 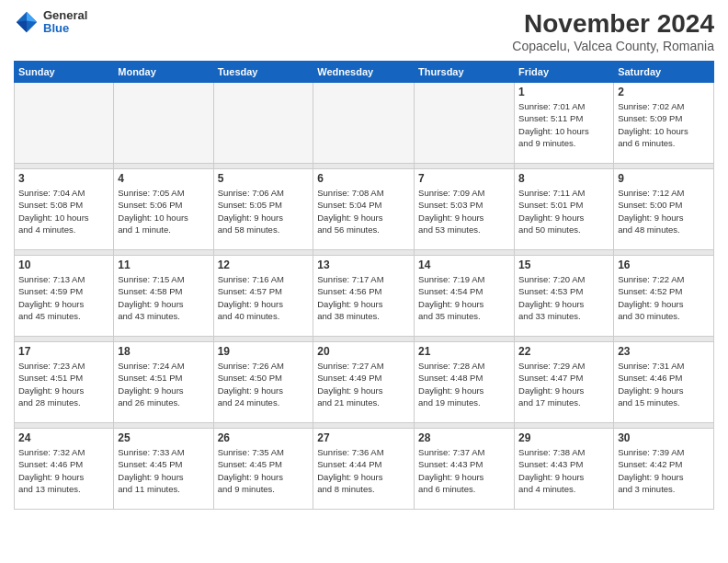 I want to click on day-number: 30, so click(x=664, y=438).